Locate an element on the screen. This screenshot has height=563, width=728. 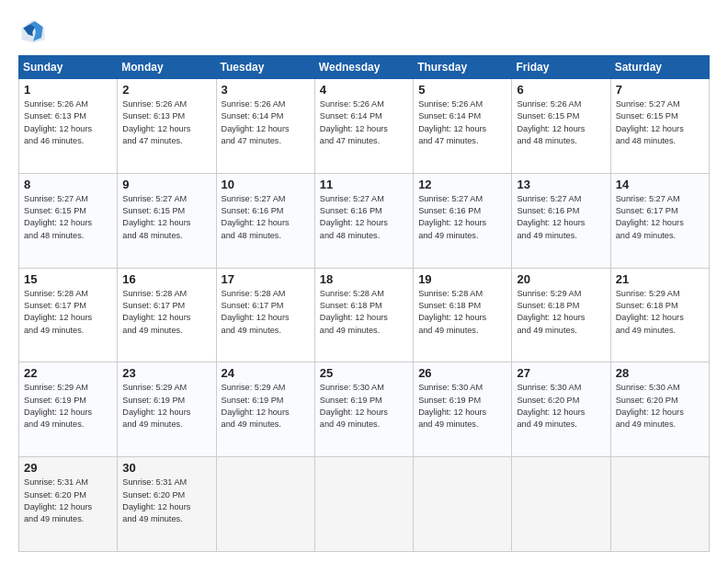
calendar-cell: 16 Sunrise: 5:28 AM Sunset: 6:17 PM Dayl… is located at coordinates (167, 315).